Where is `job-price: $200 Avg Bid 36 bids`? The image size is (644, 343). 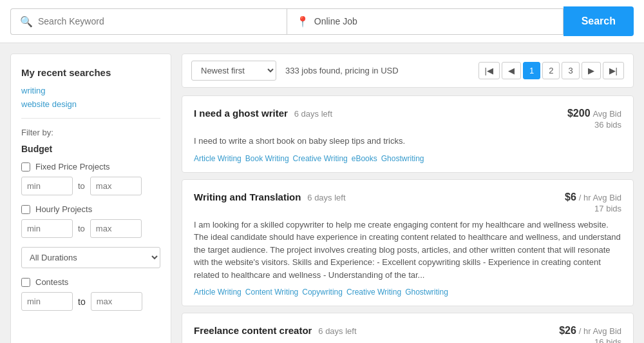
job-price: $200 Avg Bid 36 bids is located at coordinates (594, 119).